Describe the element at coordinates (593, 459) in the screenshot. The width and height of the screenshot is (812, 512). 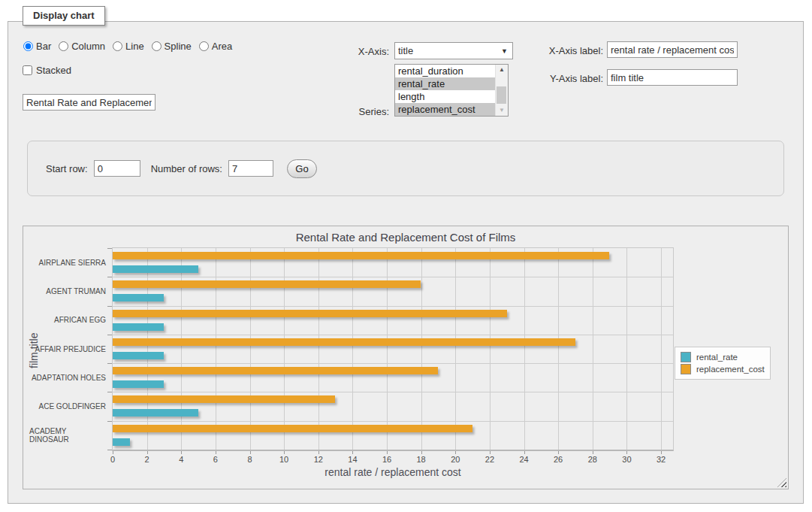
I see `x-tick-label: 28` at that location.